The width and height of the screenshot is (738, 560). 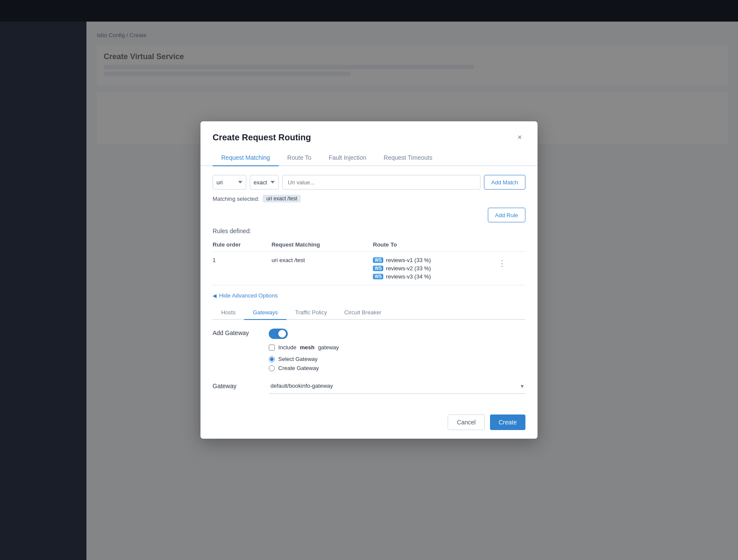 What do you see at coordinates (299, 368) in the screenshot?
I see `create-gateway-label: Create Gateway` at bounding box center [299, 368].